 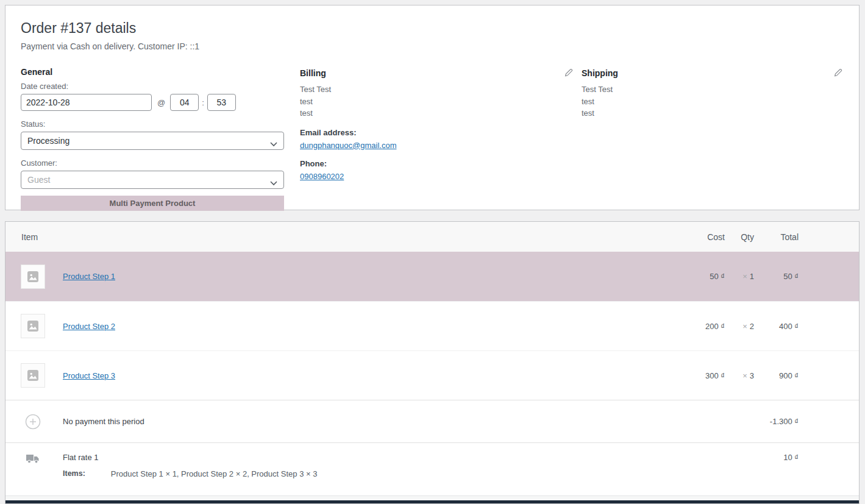 What do you see at coordinates (89, 375) in the screenshot?
I see `product-link: Product Step 3` at bounding box center [89, 375].